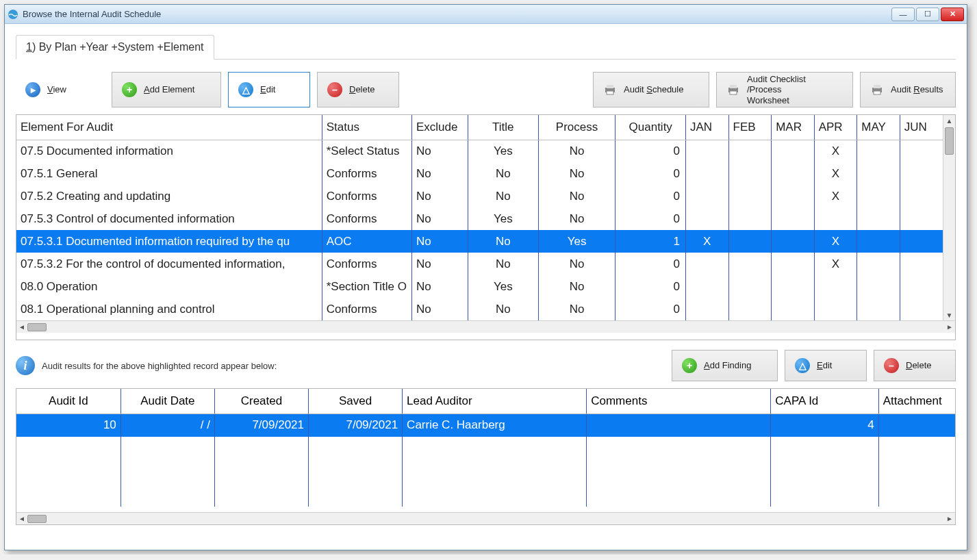 This screenshot has width=977, height=560. Describe the element at coordinates (679, 401) in the screenshot. I see `col-comments: Comments` at that location.